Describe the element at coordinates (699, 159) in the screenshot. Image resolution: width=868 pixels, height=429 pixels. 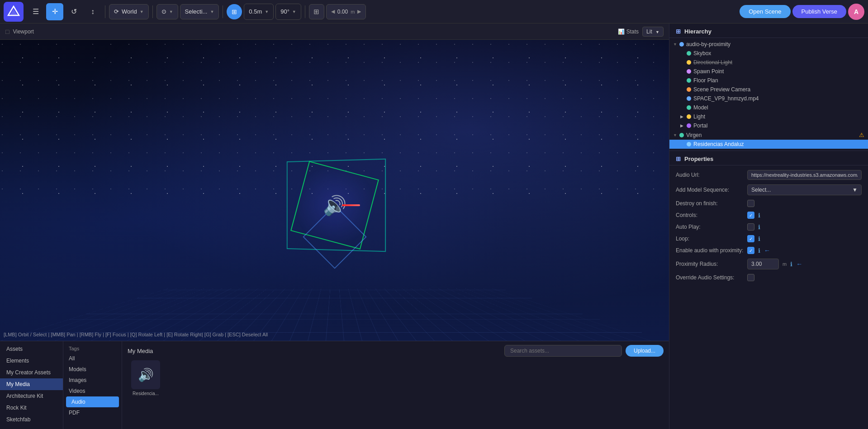
I see `properties-title: Properties` at that location.